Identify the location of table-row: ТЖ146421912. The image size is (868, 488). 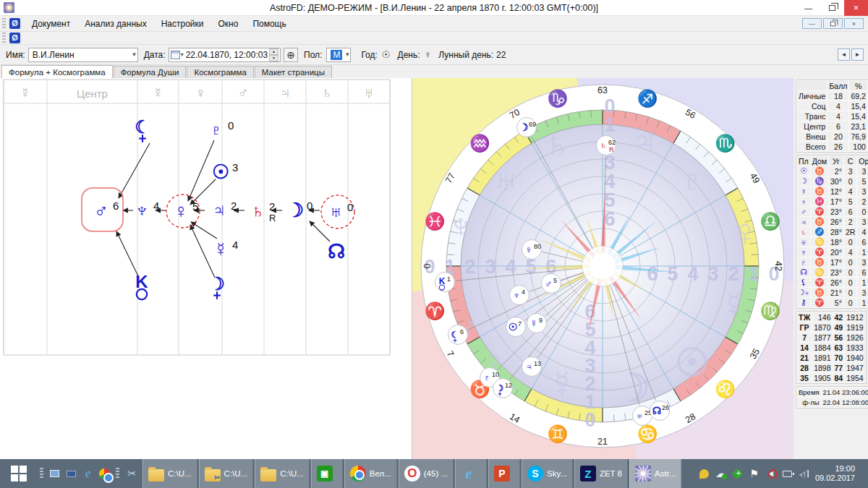
(831, 317).